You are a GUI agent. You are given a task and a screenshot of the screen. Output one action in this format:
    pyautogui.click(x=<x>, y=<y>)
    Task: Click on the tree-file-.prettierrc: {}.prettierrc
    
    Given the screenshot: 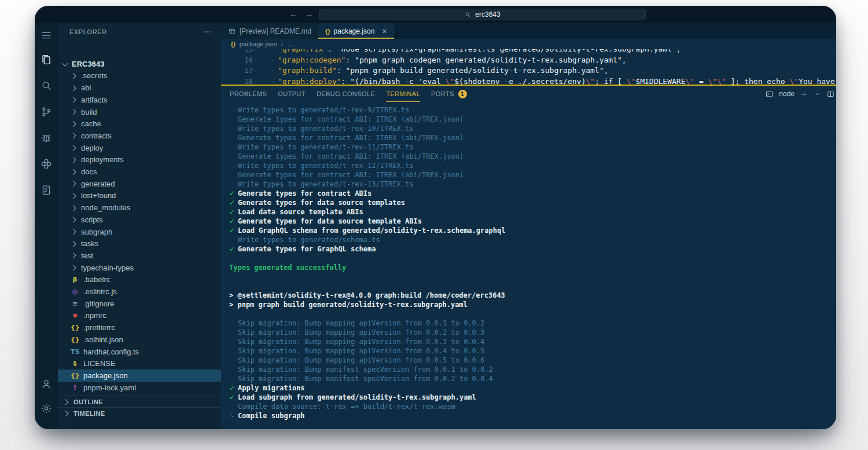 What is the action you would take?
    pyautogui.click(x=139, y=328)
    